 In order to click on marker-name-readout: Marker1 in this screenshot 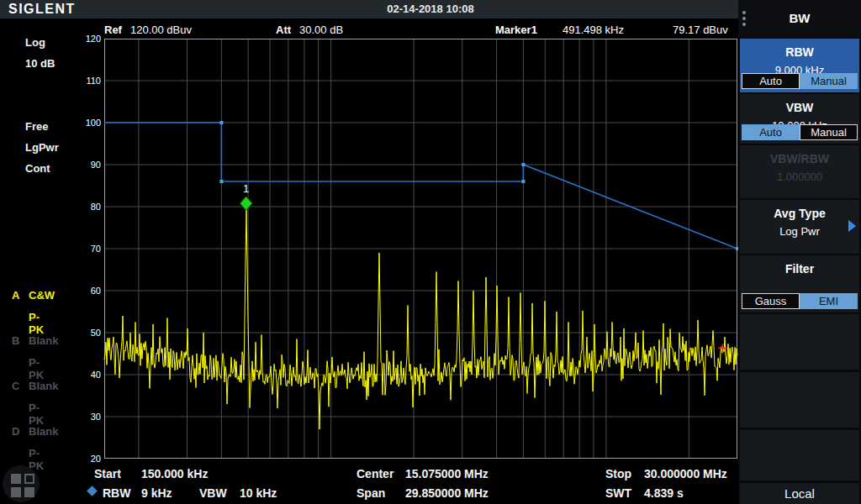, I will do `click(520, 30)`.